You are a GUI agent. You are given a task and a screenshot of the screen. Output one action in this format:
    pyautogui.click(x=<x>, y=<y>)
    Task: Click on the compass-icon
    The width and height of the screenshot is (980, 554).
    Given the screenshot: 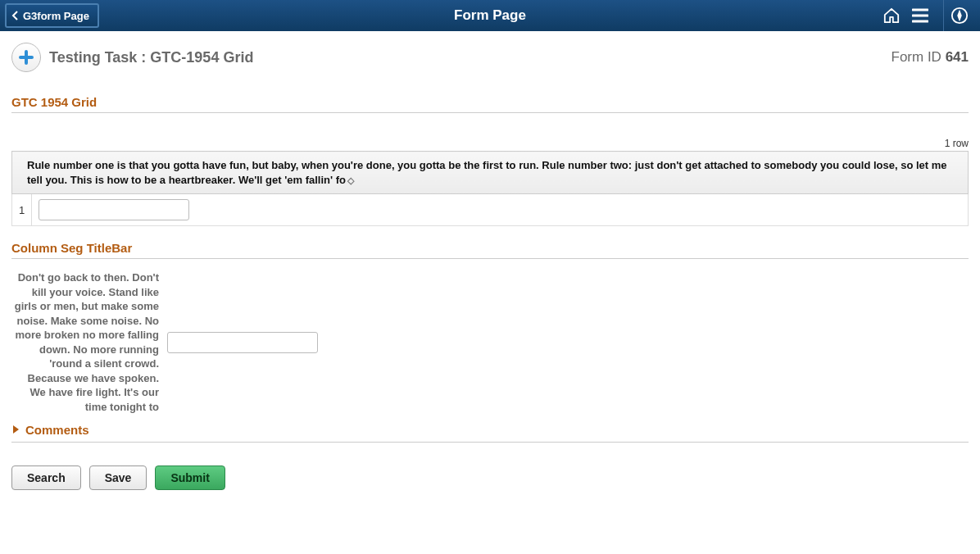 What is the action you would take?
    pyautogui.click(x=960, y=16)
    